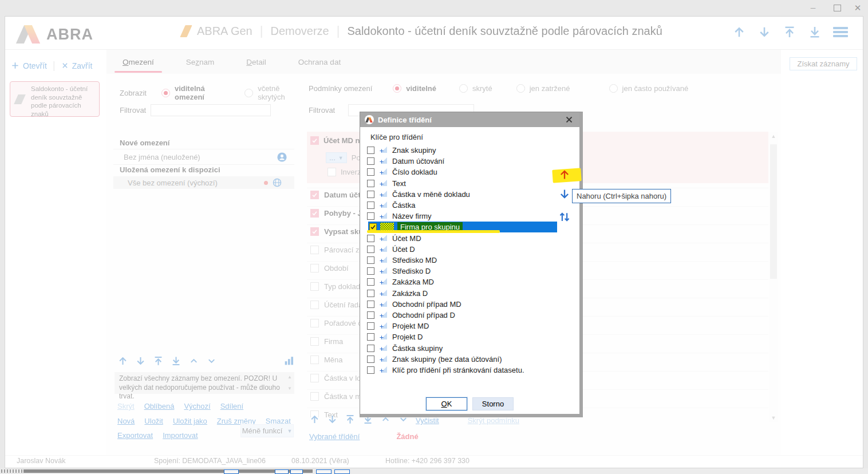 This screenshot has height=474, width=868. I want to click on arrow-down-icon, so click(764, 32).